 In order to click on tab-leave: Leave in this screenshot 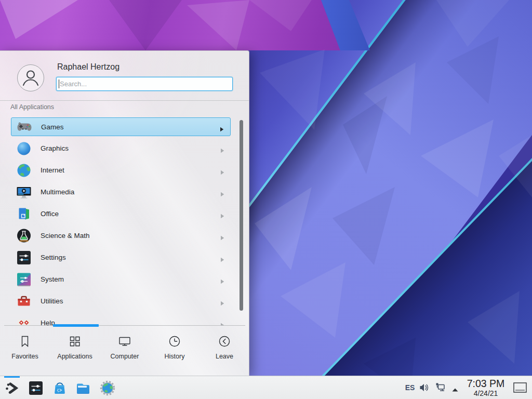, I will do `click(224, 346)`.